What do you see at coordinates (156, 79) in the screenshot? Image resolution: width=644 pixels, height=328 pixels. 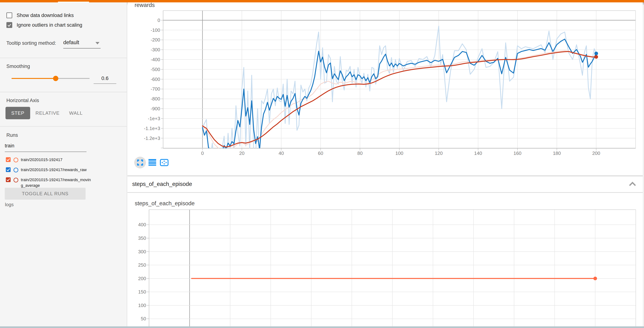 I see `svg-text: -600` at bounding box center [156, 79].